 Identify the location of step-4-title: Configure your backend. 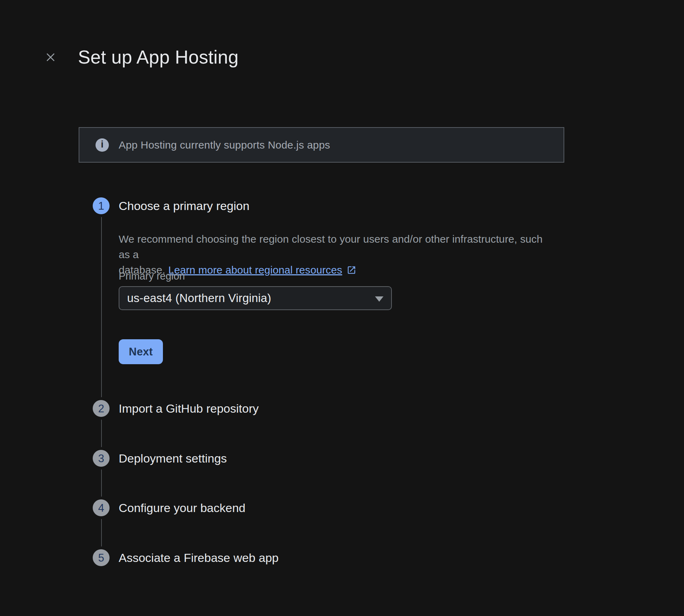
(182, 508).